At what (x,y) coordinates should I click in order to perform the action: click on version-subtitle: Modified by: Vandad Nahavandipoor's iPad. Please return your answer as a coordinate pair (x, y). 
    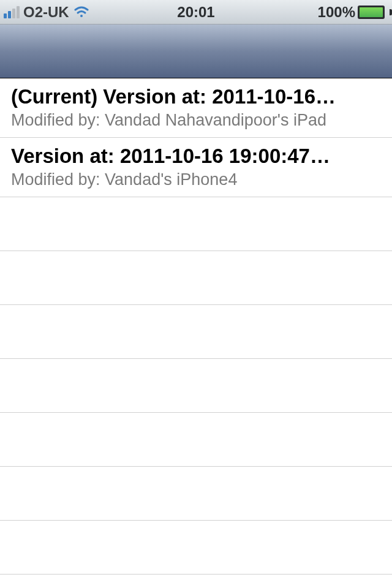
    Looking at the image, I should click on (196, 120).